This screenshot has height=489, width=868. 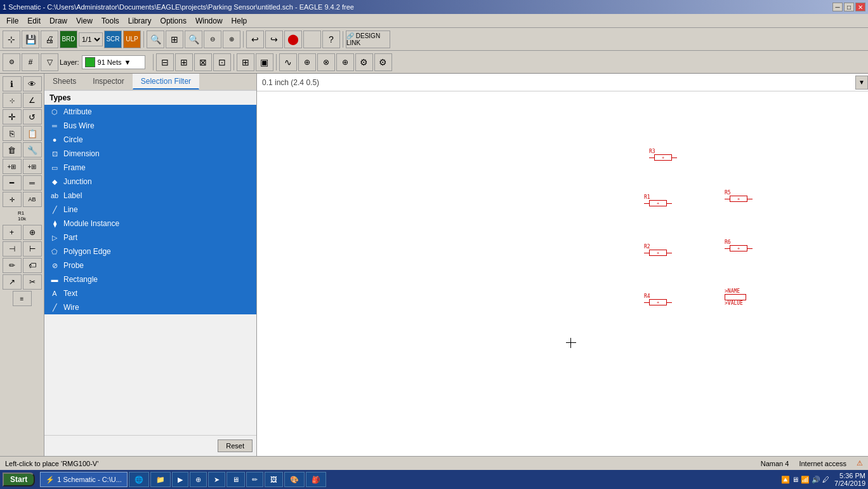 I want to click on info-icon-btn: ℹ, so click(x=12, y=84).